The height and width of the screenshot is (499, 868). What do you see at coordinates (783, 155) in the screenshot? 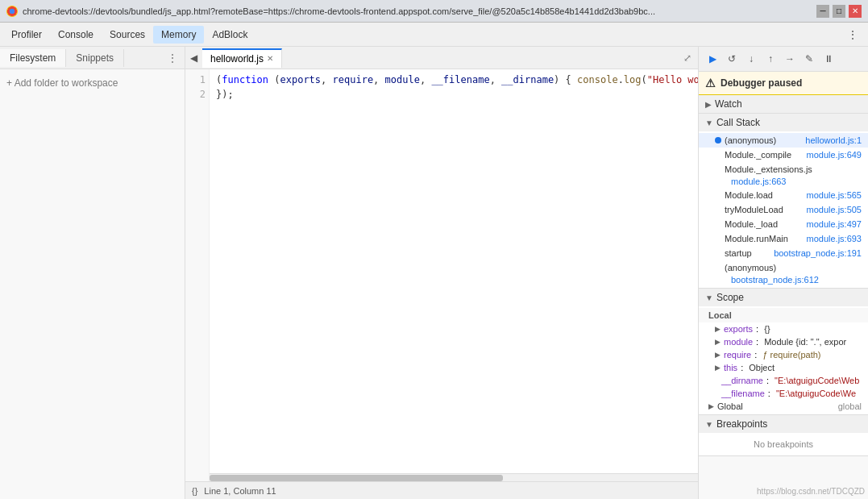
I see `cs-item-module-compile: Module._compile module.js:649` at bounding box center [783, 155].